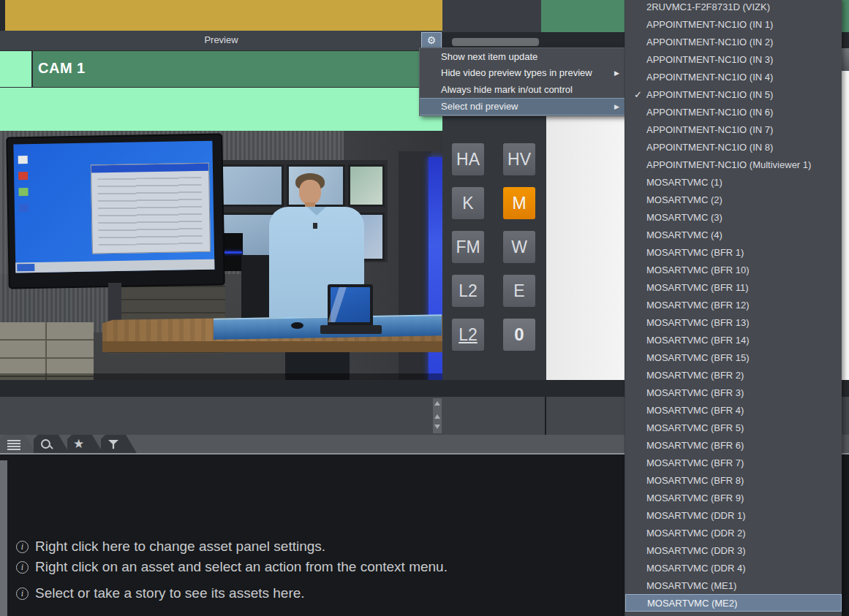 This screenshot has height=616, width=849. What do you see at coordinates (733, 252) in the screenshot?
I see `ndi-source-item: ✓ MOSARTVMC (BFR 1)` at bounding box center [733, 252].